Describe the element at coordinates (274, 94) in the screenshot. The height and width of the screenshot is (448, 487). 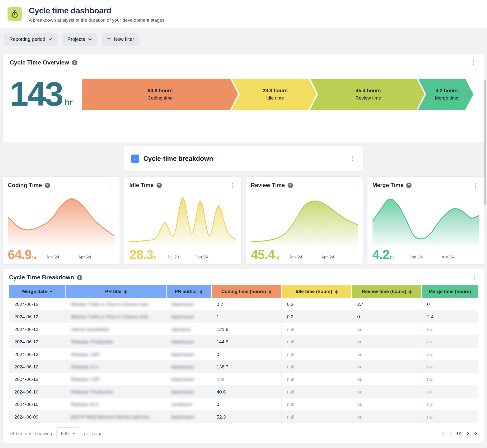
I see `funnel-stage-idle-time: 28.3 hoursIdle time` at that location.